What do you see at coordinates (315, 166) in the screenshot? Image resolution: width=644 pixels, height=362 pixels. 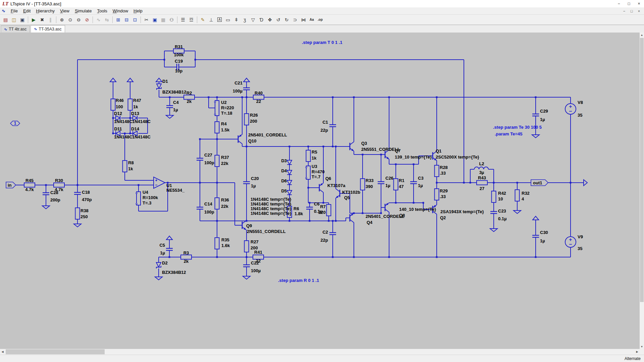 I see `component-label: U3` at bounding box center [315, 166].